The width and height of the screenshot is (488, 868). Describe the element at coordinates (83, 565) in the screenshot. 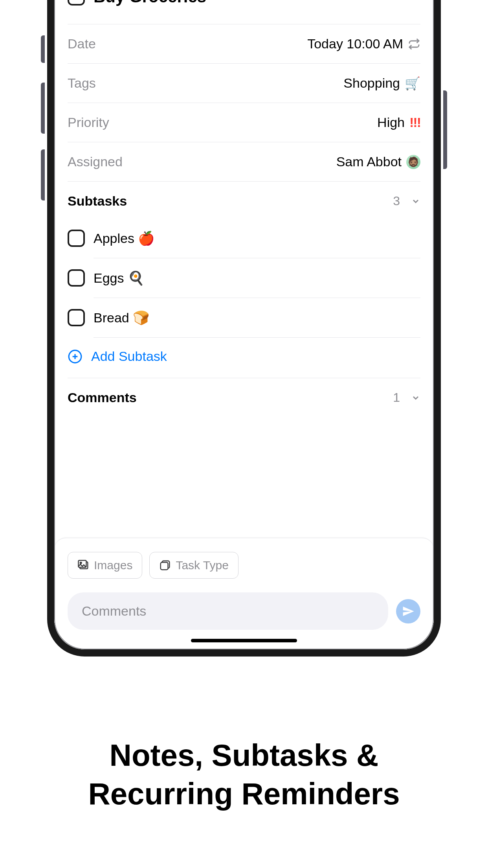

I see `images-icon` at that location.